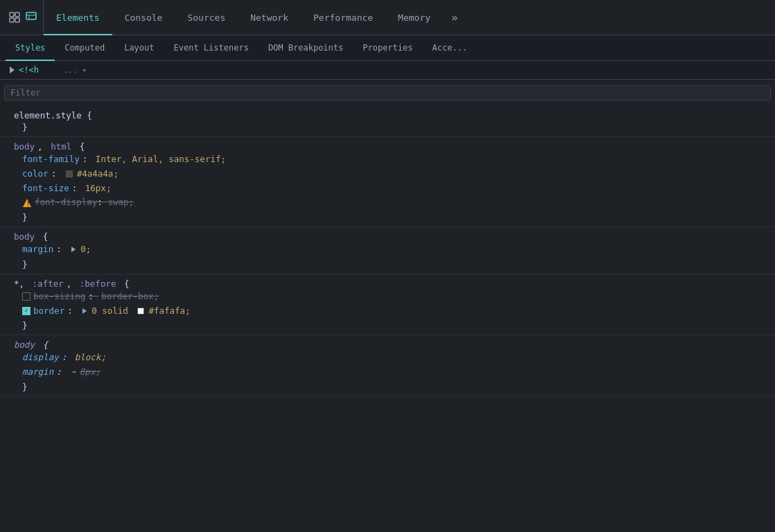 This screenshot has height=532, width=775. I want to click on dom-breadcrumb: <! <h ... ▾, so click(388, 71).